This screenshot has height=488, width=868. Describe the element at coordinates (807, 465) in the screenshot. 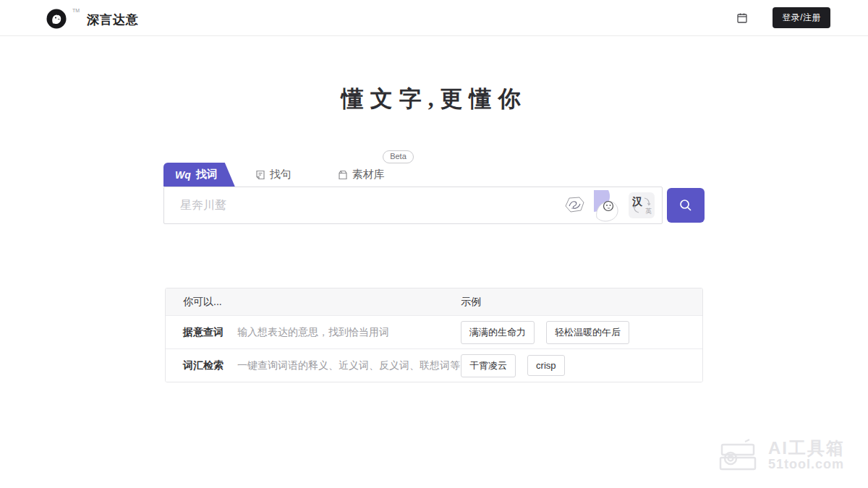

I see `watermark-domain: 51tool.com` at that location.